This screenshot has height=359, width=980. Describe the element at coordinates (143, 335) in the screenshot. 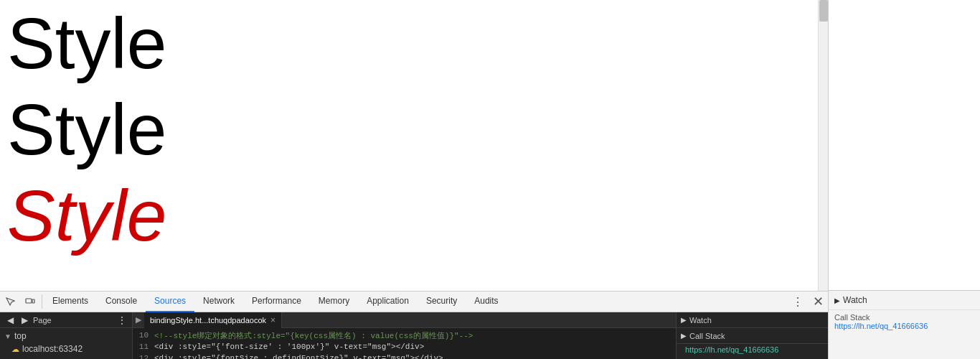

I see `line-number-10: 10` at that location.